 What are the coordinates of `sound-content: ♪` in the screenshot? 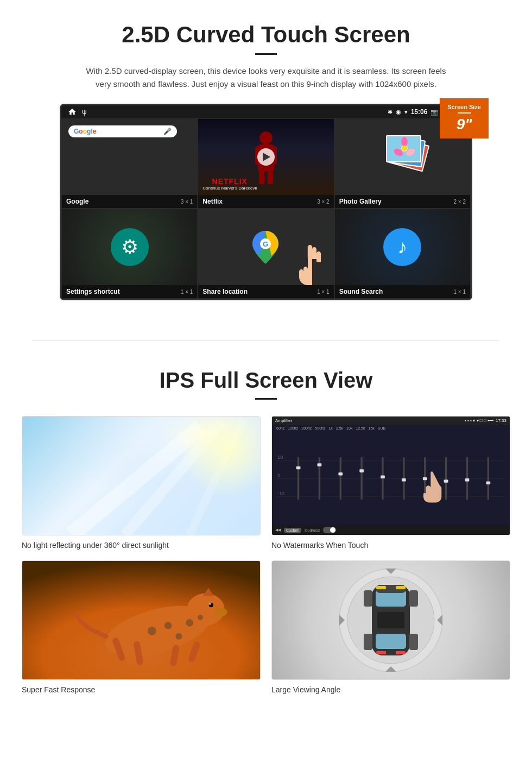 It's located at (403, 247).